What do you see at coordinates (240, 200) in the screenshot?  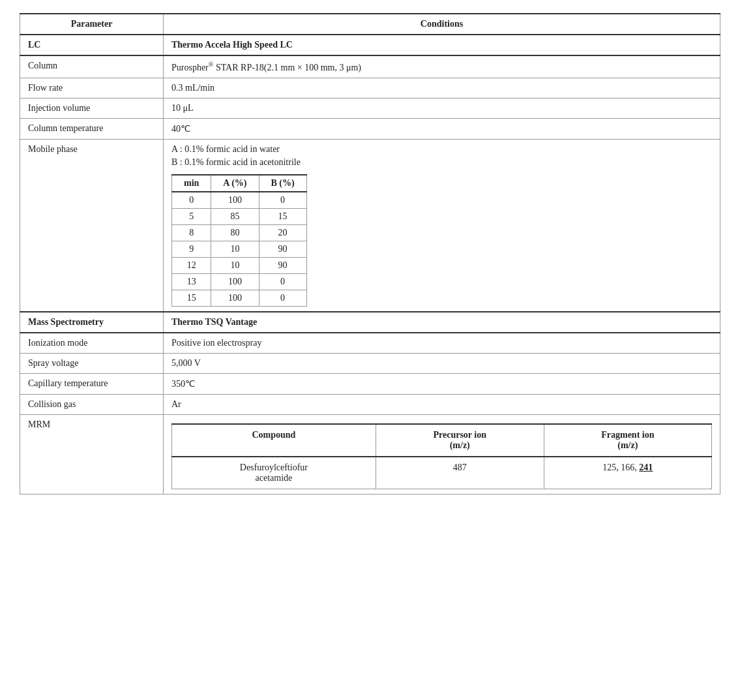 I see `gradient-row: 01000` at bounding box center [240, 200].